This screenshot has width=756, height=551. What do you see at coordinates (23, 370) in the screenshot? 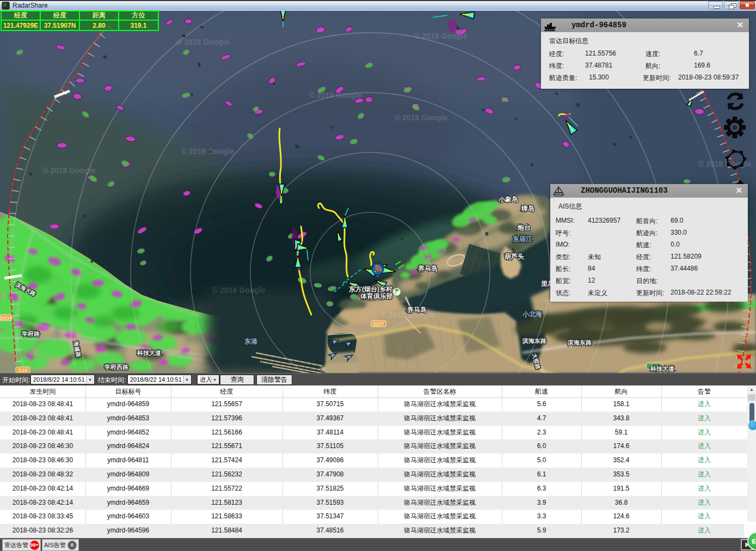
I see `svg-text: G18` at bounding box center [23, 370].